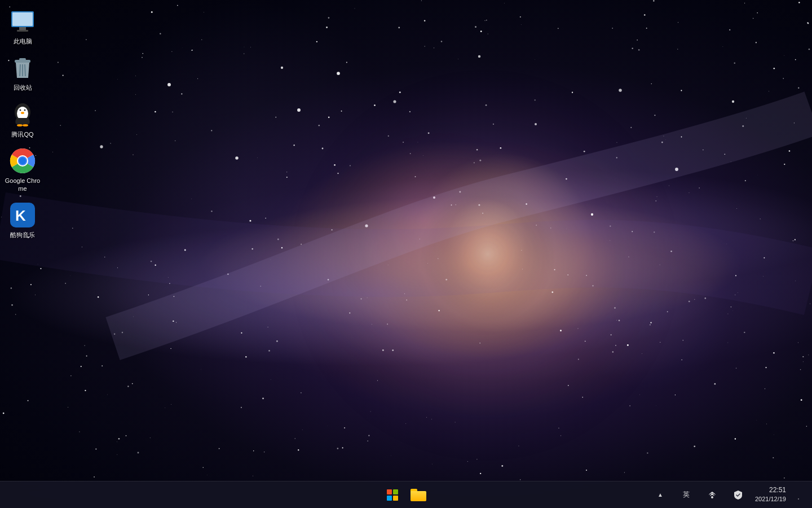 The image size is (812, 508). Describe the element at coordinates (23, 87) in the screenshot. I see `recycle-label: 回收站` at that location.